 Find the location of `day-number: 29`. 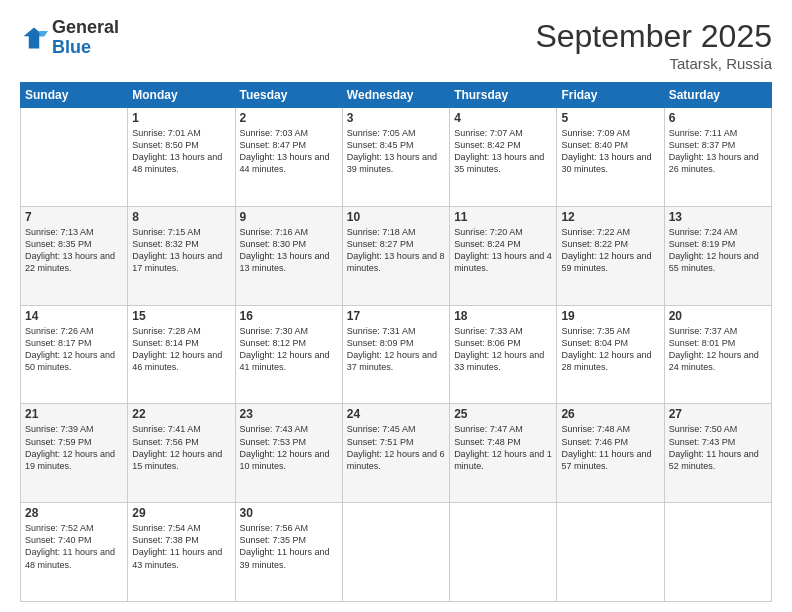

day-number: 29 is located at coordinates (181, 513).